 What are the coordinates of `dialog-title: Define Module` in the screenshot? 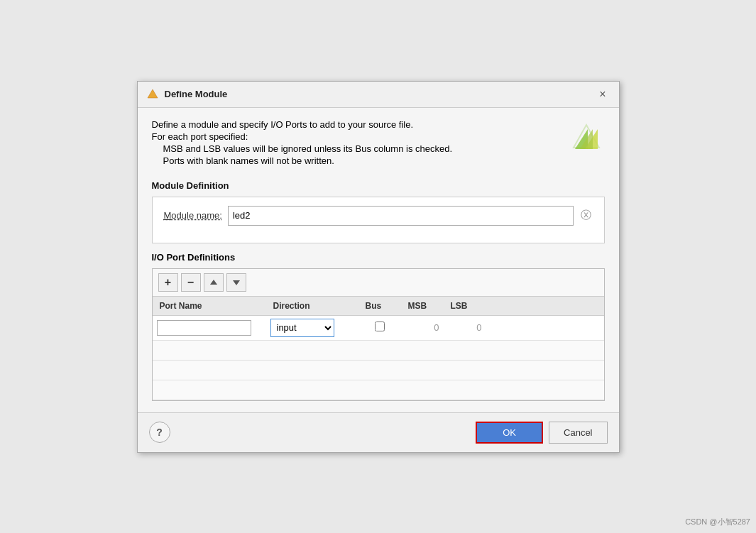 It's located at (196, 94).